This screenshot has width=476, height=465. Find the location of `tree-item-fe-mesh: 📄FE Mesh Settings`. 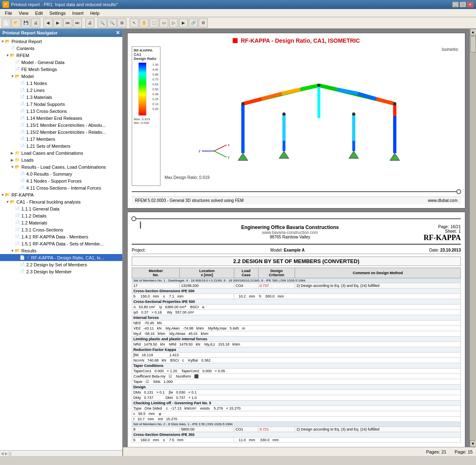

tree-item-fe-mesh: 📄FE Mesh Settings is located at coordinates (61, 69).